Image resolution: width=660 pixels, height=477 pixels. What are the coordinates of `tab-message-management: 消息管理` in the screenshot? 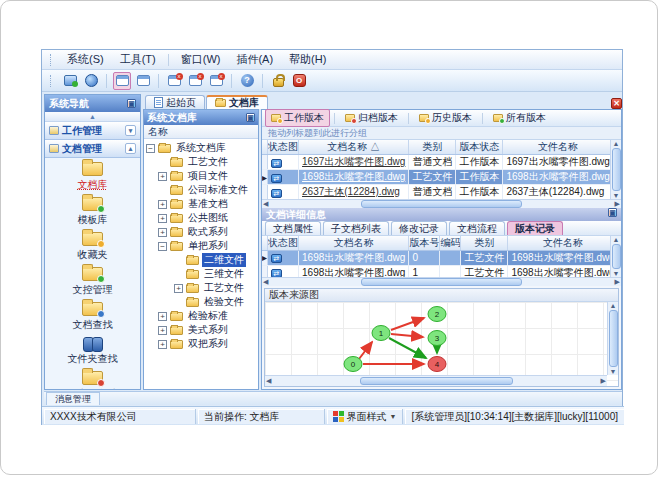 It's located at (73, 398).